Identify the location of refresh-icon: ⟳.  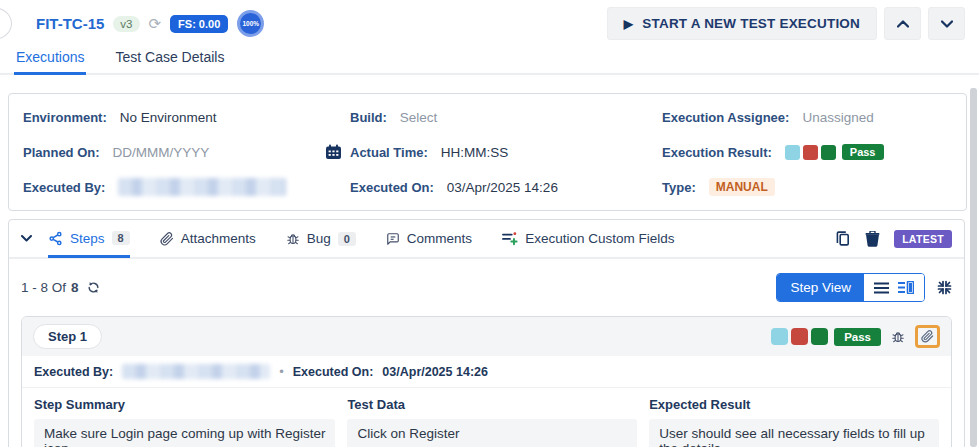
(156, 24).